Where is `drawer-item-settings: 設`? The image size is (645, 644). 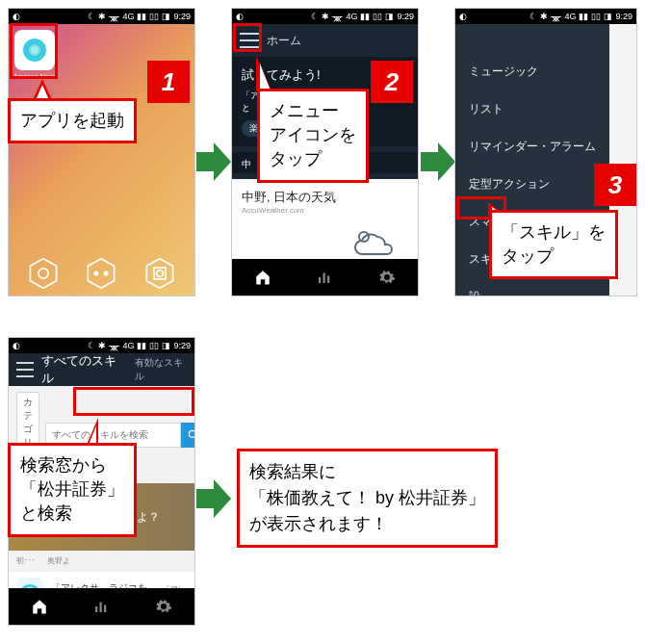 drawer-item-settings: 設 is located at coordinates (532, 287).